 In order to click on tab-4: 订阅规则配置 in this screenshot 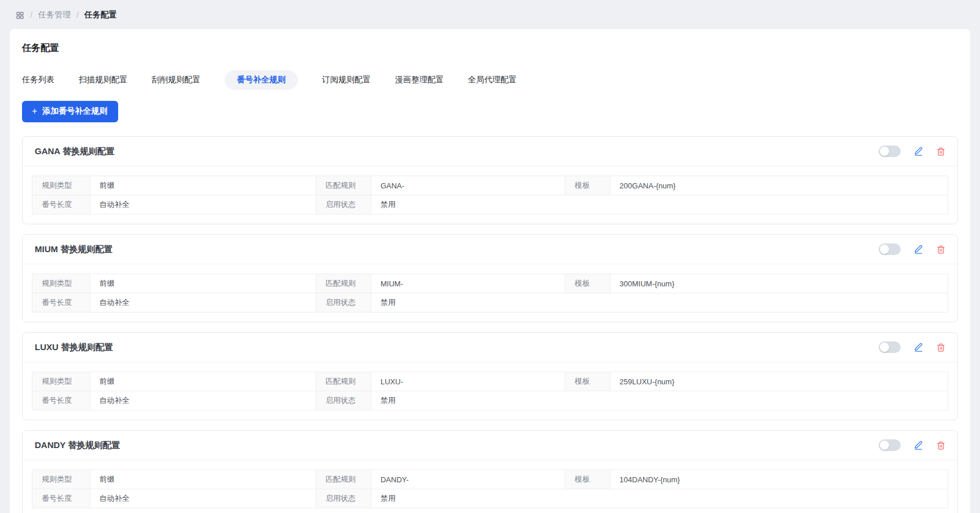, I will do `click(346, 80)`.